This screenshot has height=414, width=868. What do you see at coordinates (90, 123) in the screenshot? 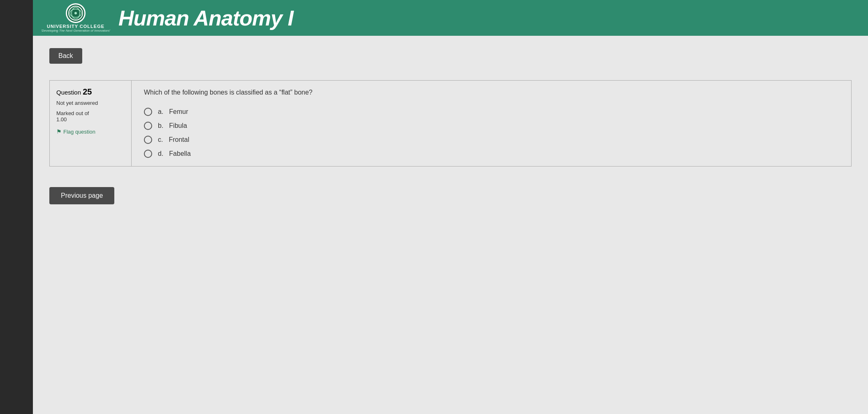
I see `question-info-box: Question 25 Not yet answered Marked out …` at bounding box center [90, 123].